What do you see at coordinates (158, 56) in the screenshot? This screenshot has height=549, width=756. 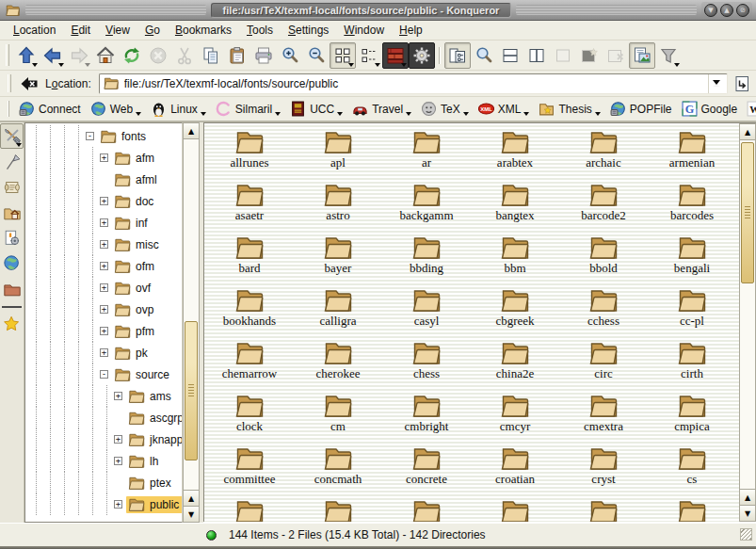 I see `stop-button` at bounding box center [158, 56].